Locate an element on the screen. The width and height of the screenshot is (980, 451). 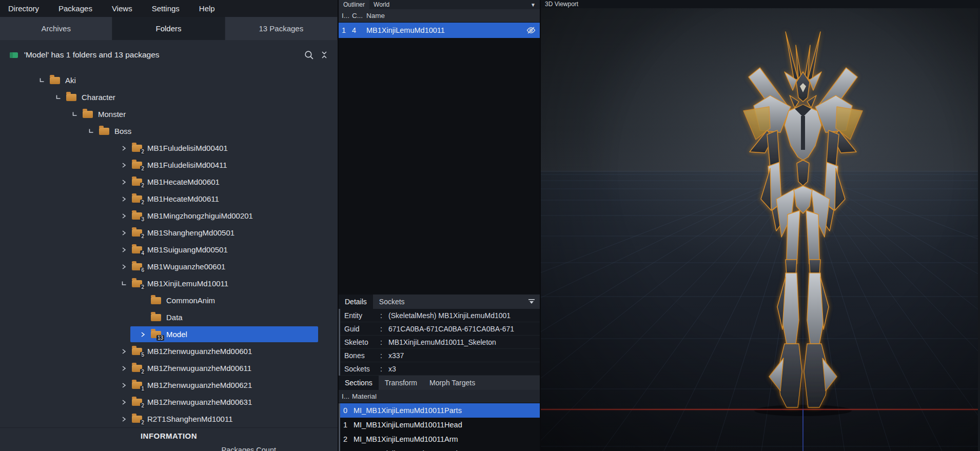
tree-item-MB1ZhenwuguanzheMd00621: 1MB1ZhenwuguanzheMd00621 is located at coordinates (169, 385).